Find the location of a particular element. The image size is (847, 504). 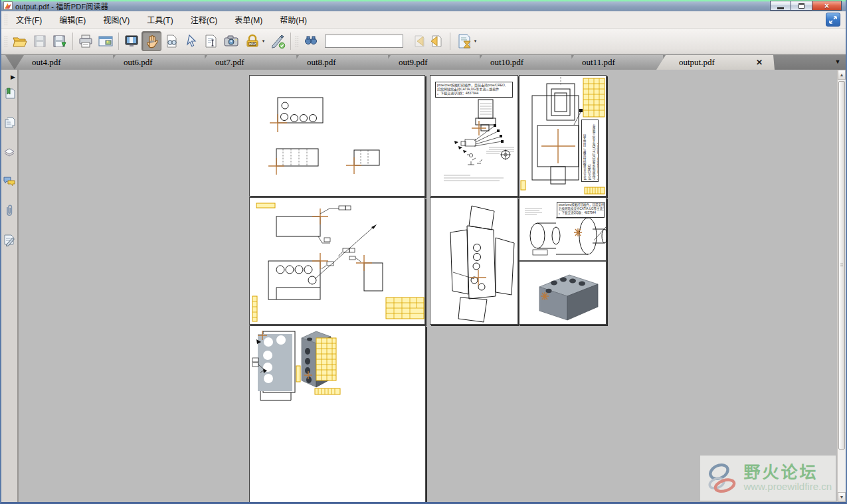

plugin-note-box: proe/creo拆图打印插件，目前支持proe/CREO, 后续将陆续支持CA… is located at coordinates (474, 90).